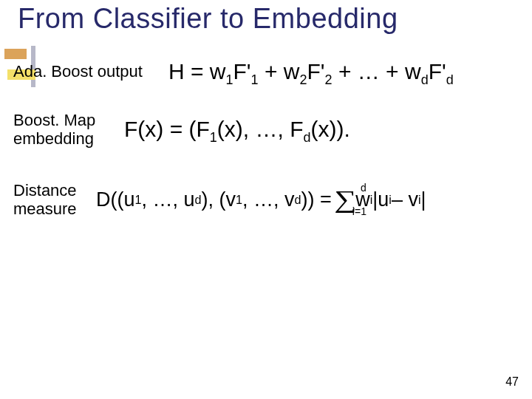 Image resolution: width=532 pixels, height=399 pixels. What do you see at coordinates (168, 200) in the screenshot?
I see `txt: , …, u` at bounding box center [168, 200].